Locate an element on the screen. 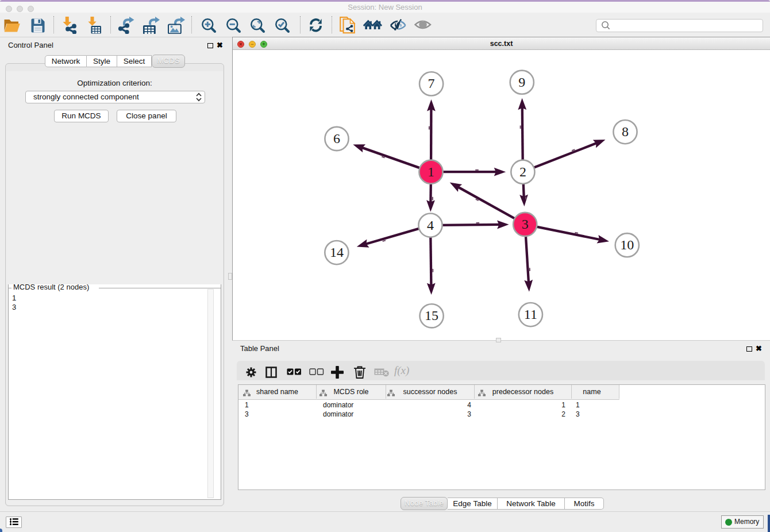 The width and height of the screenshot is (770, 532). svg-text: 3 is located at coordinates (525, 224).